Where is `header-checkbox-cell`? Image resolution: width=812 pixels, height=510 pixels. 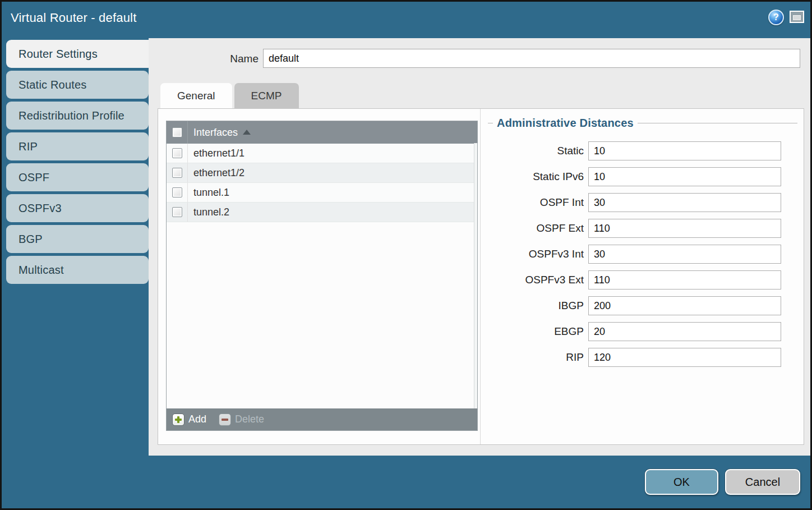
header-checkbox-cell is located at coordinates (177, 132).